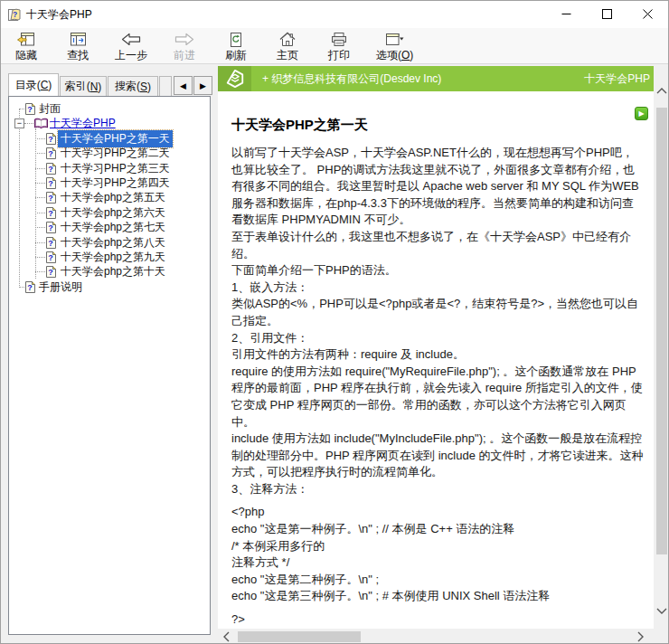 This screenshot has height=644, width=669. Describe the element at coordinates (61, 288) in the screenshot. I see `tree-item-label: 手册说明` at that location.